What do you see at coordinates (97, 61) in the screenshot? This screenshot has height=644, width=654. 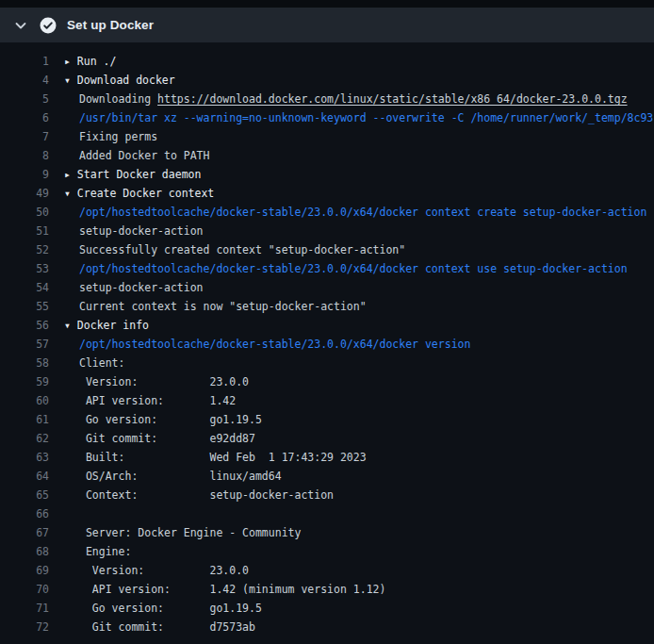 I see `group-label: Run ./` at bounding box center [97, 61].